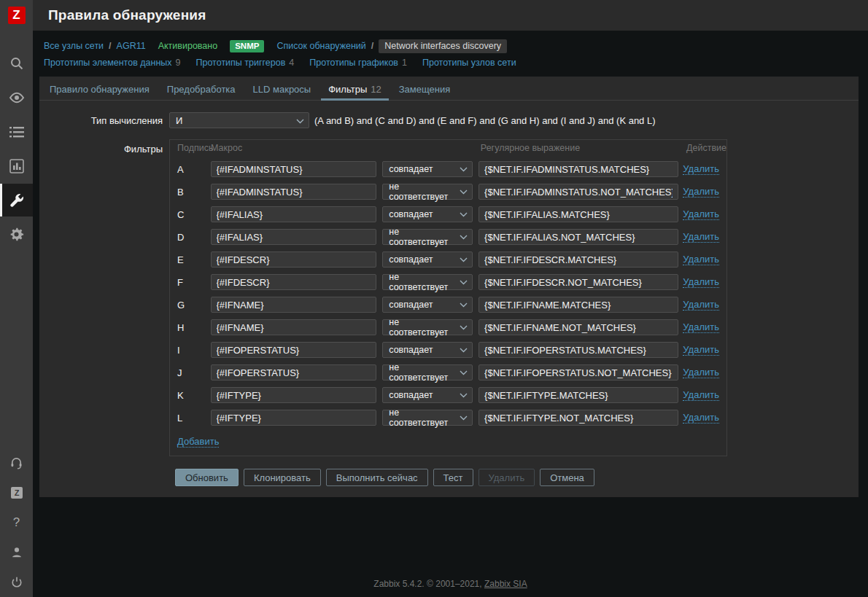 This screenshot has width=868, height=597. Describe the element at coordinates (239, 120) in the screenshot. I see `calc-type-select: И` at that location.